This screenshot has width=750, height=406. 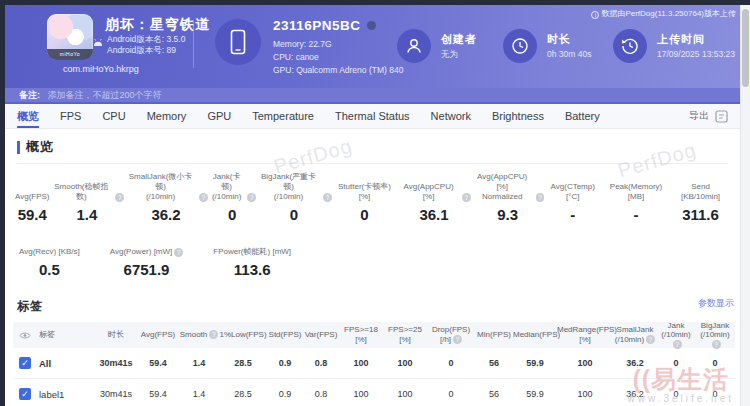 What do you see at coordinates (372, 198) in the screenshot?
I see `overview-metrics-row1: Avg(FPS)59.4Smooth(稳帧指数)?1.4SmallJank(微小…` at bounding box center [372, 198].